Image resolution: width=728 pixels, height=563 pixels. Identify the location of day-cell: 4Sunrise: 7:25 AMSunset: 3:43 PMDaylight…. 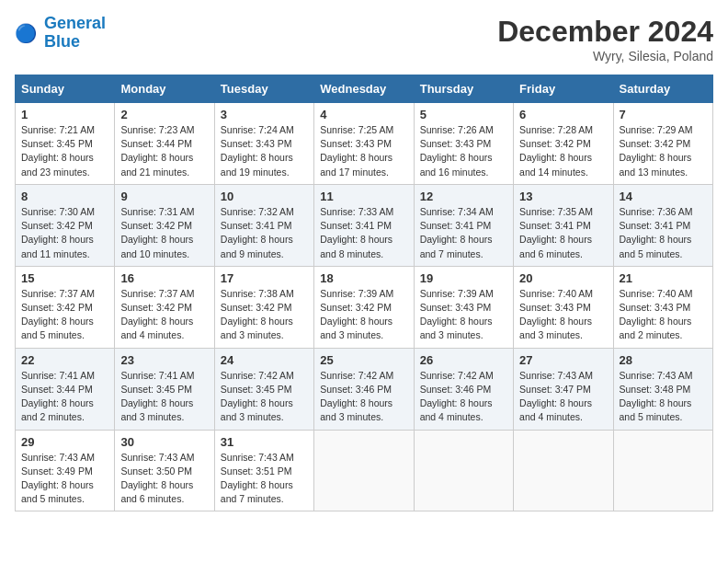
(364, 144).